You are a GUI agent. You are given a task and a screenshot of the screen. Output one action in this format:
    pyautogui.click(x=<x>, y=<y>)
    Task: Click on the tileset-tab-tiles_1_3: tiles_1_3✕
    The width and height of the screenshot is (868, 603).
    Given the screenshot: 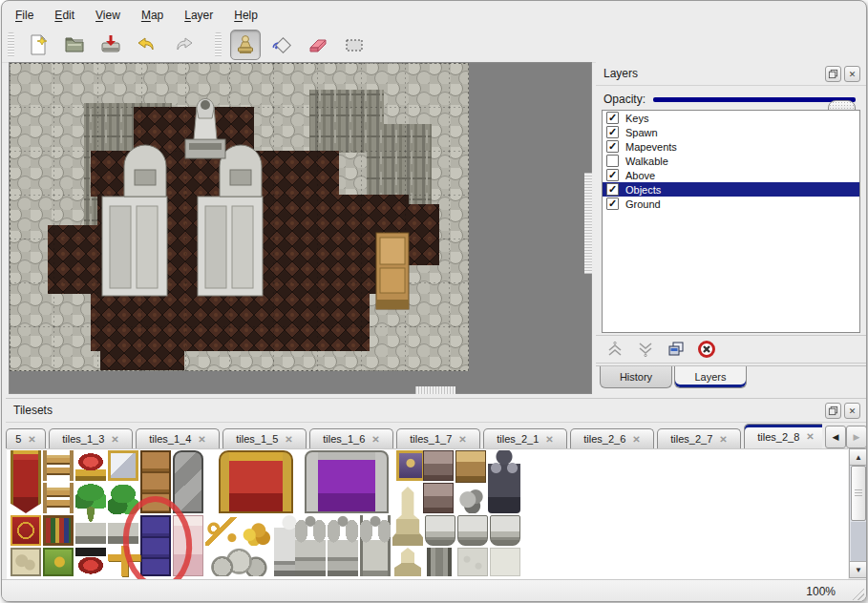 What is the action you would take?
    pyautogui.click(x=91, y=439)
    